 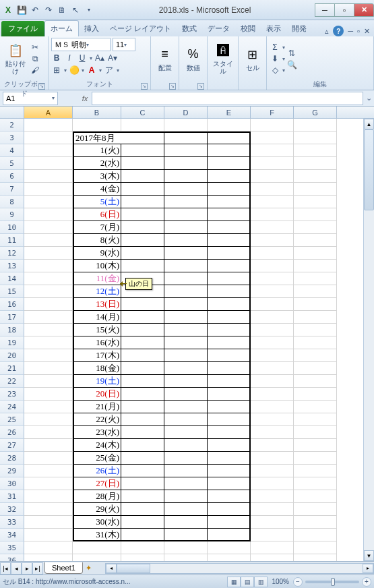 I want to click on formula-input, so click(x=228, y=98).